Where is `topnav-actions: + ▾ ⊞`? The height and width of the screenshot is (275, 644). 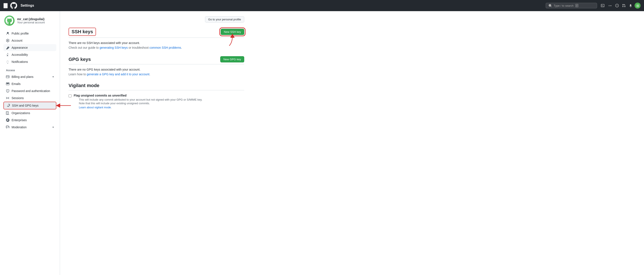 topnav-actions: + ▾ ⊞ is located at coordinates (620, 6).